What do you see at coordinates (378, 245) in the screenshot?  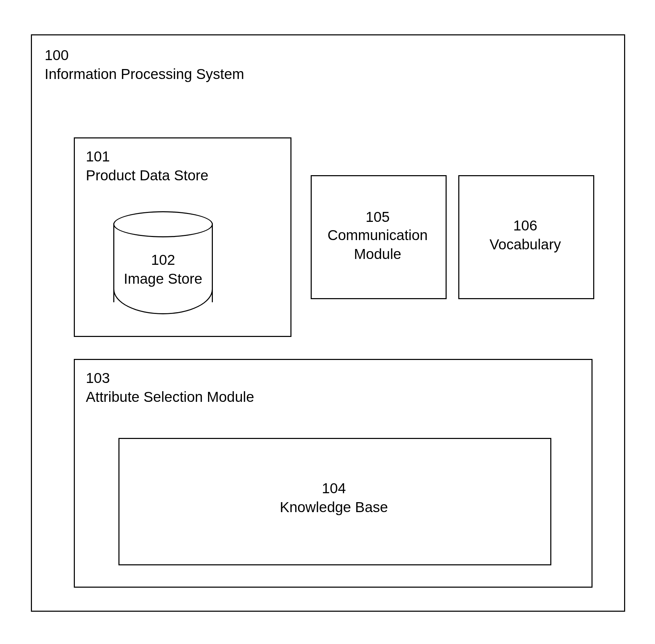 I see `comm-name: Communication Module` at bounding box center [378, 245].